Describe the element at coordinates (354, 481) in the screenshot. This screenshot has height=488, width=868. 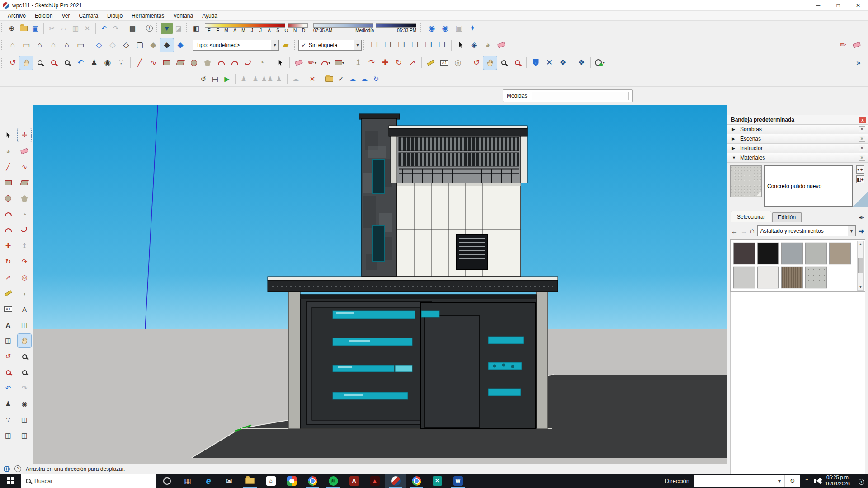
I see `taskbar-app-autocad: A` at that location.